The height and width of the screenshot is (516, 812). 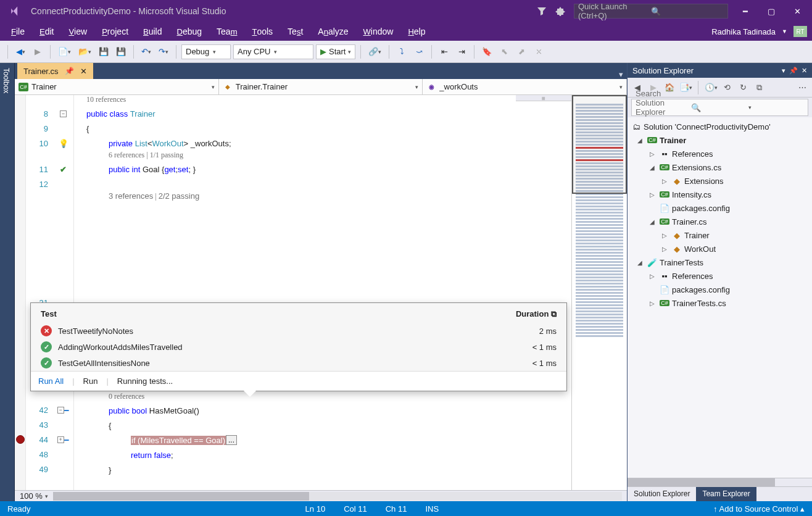 I want to click on close-panel-icon: ✕, so click(x=805, y=70).